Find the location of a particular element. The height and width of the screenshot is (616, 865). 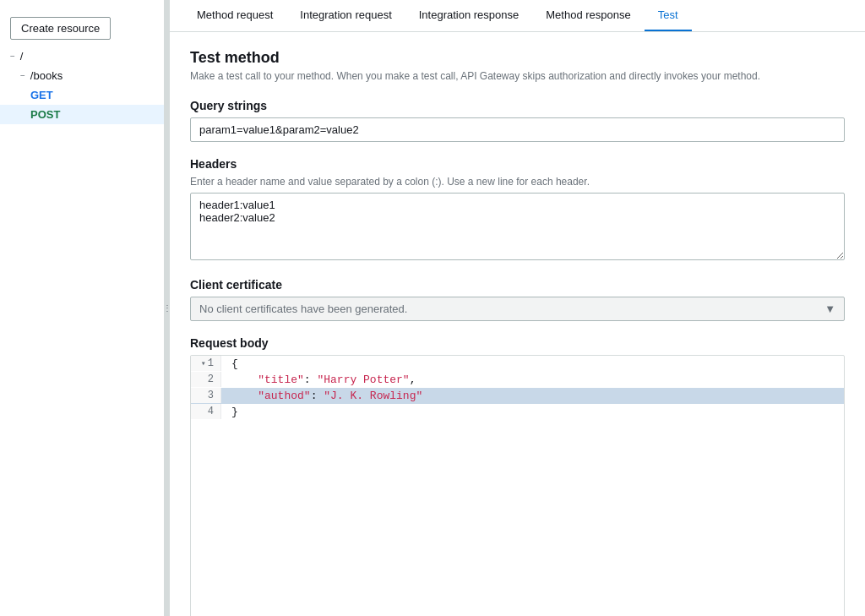

dropdown-arrow-icon: ▼ is located at coordinates (830, 309).